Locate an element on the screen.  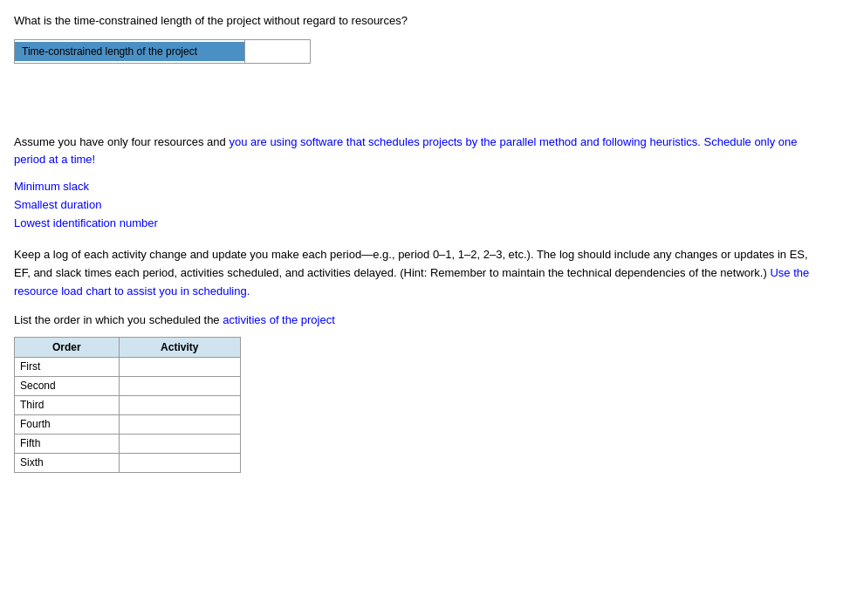
activity-second-cell is located at coordinates (180, 386).